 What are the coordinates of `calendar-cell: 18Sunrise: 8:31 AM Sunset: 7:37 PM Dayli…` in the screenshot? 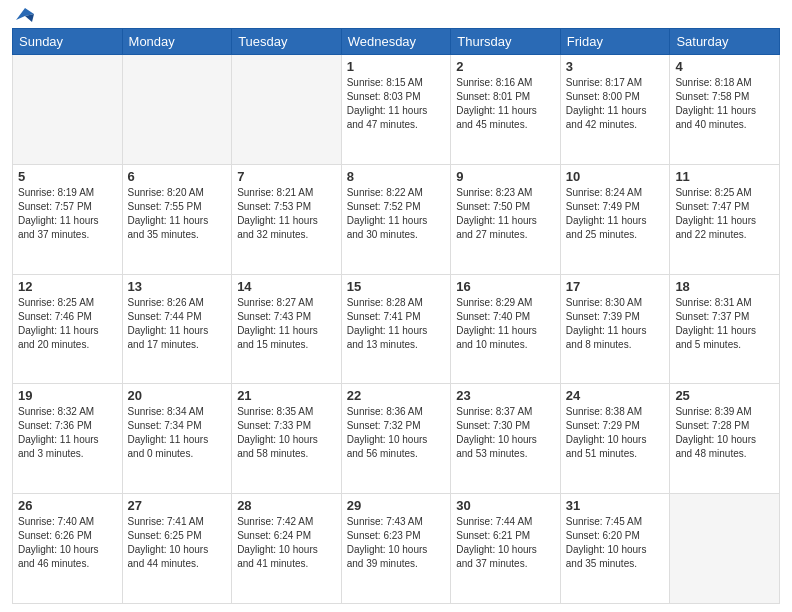 It's located at (725, 329).